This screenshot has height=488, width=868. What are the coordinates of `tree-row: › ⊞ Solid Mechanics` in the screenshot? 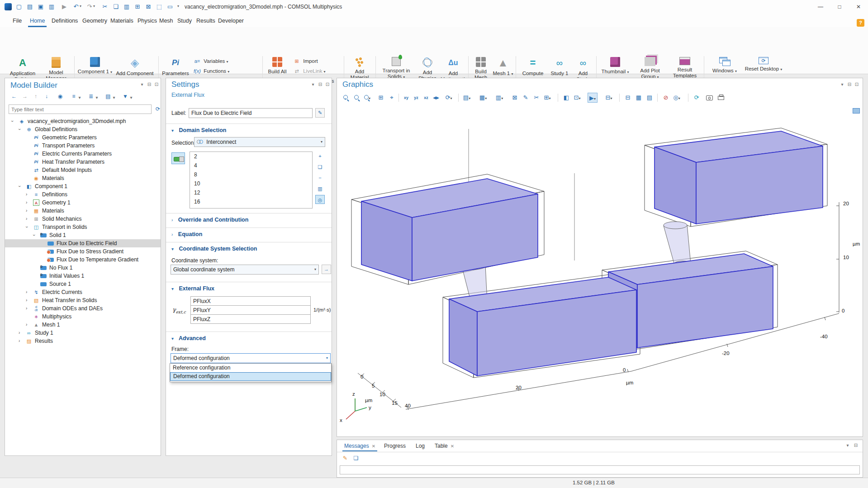 It's located at (83, 219).